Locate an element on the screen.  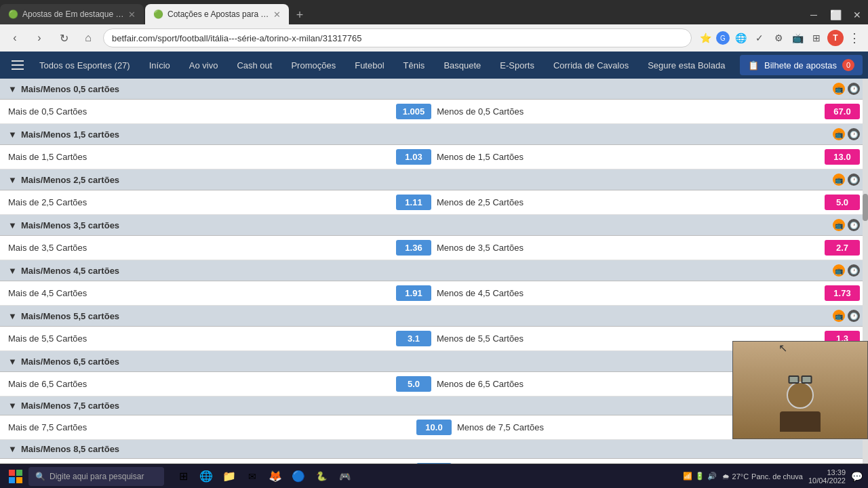
bet-slip-button: 📋 Bilhete de apostas 0 is located at coordinates (802, 65).